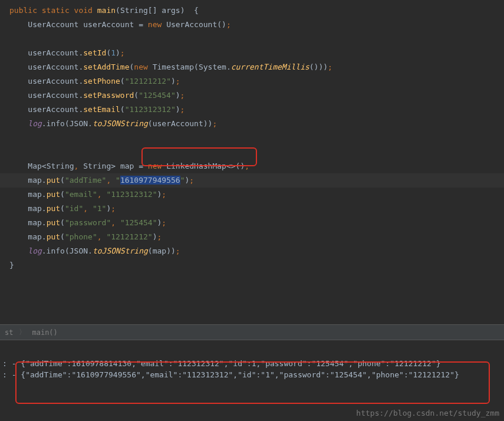 Image resolution: width=504 pixels, height=421 pixels. Describe the element at coordinates (252, 180) in the screenshot. I see `code-line-highlighted: map.put("addTime", "1610977949556");` at that location.